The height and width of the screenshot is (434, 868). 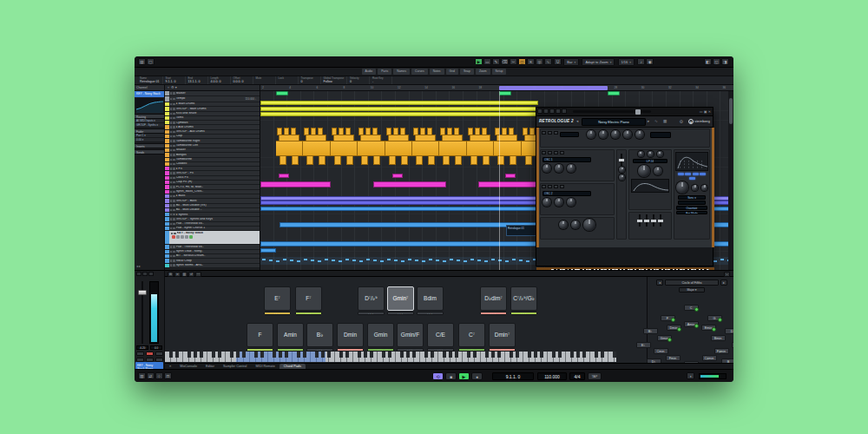 What do you see at coordinates (212, 238) in the screenshot?
I see `track-row: KEY - Noisy Stack` at bounding box center [212, 238].